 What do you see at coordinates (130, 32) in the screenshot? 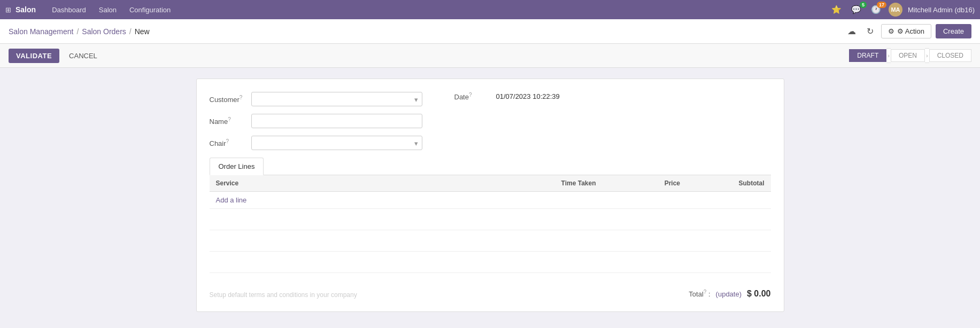
I see `breadcrumb-sep-2: /` at bounding box center [130, 32].